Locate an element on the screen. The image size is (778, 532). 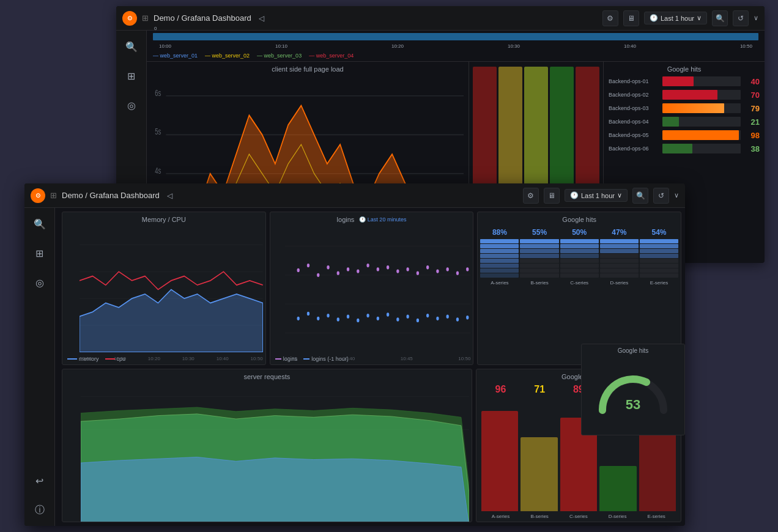
fg-grid-icon: ⊞ is located at coordinates (54, 196).